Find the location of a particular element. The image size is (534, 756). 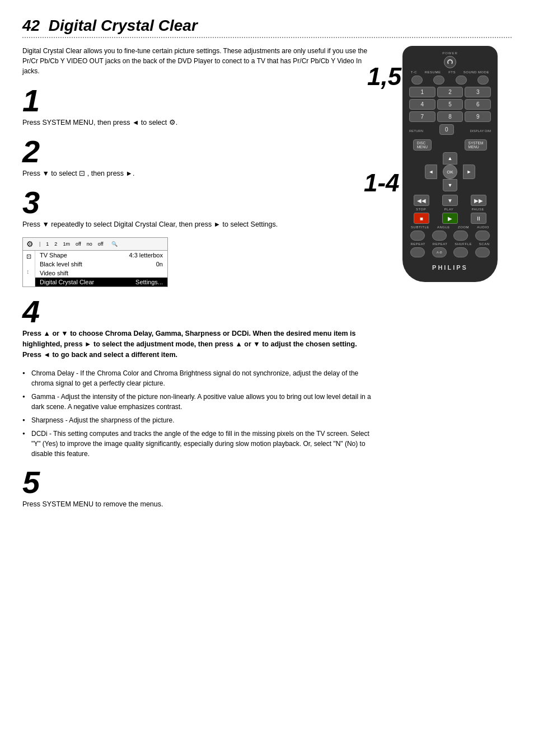

power-button is located at coordinates (450, 62).